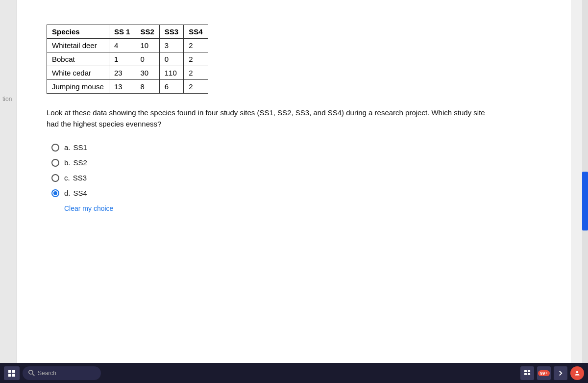  What do you see at coordinates (68, 147) in the screenshot?
I see `option-letter-a: a.` at bounding box center [68, 147].